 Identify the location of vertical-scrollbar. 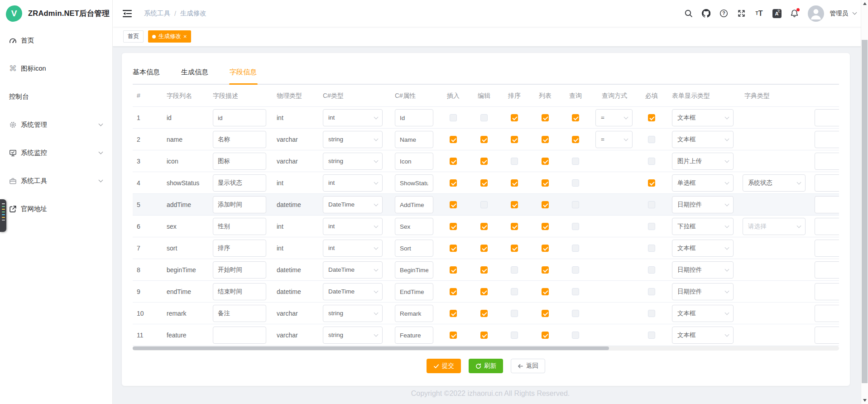
(864, 202).